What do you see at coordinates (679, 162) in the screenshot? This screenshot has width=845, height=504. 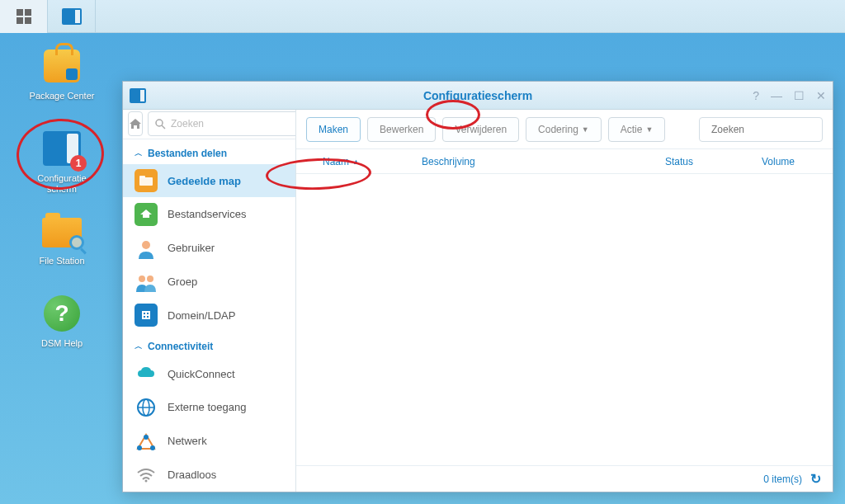 I see `col-status: Status` at bounding box center [679, 162].